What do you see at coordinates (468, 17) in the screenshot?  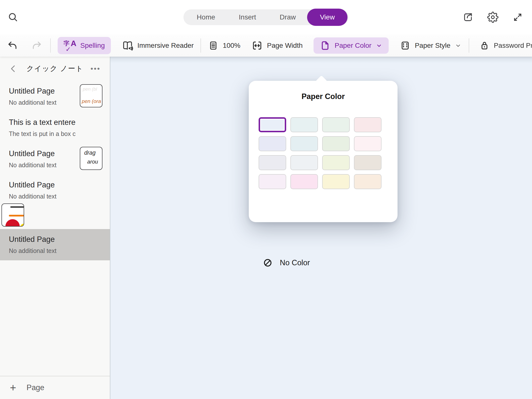 I see `share-button` at bounding box center [468, 17].